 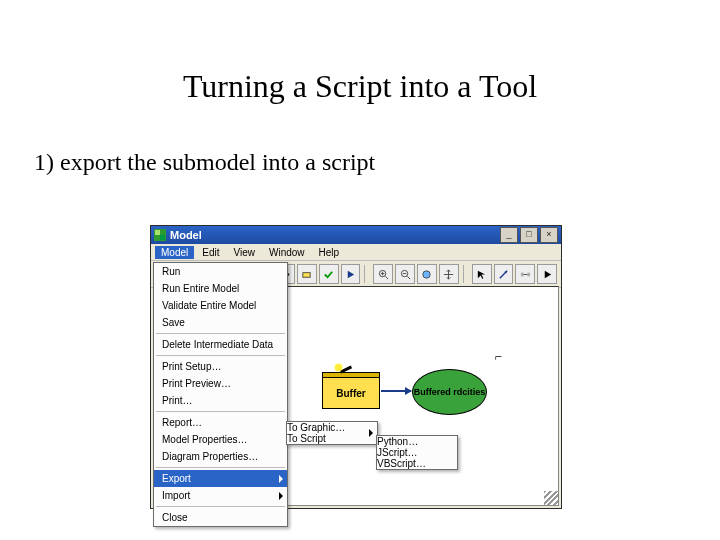 What do you see at coordinates (427, 274) in the screenshot?
I see `full-extent-icon` at bounding box center [427, 274].